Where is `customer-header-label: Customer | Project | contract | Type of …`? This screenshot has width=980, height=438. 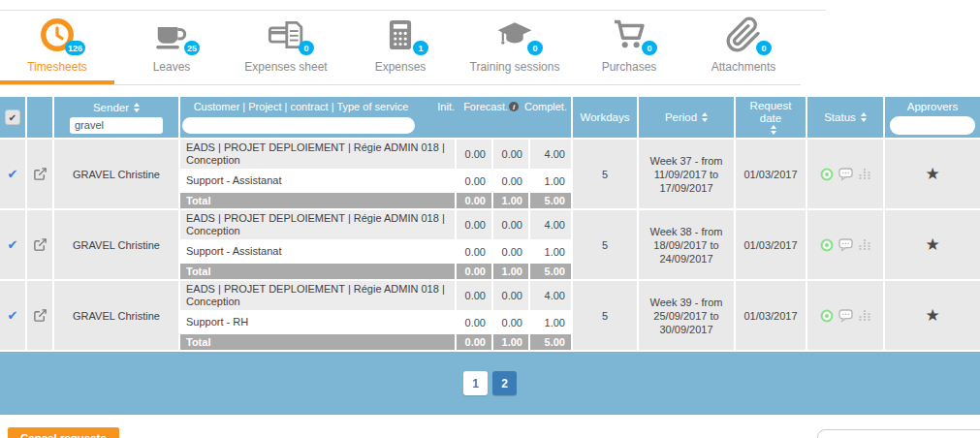 customer-header-label: Customer | Project | contract | Type of … is located at coordinates (300, 107).